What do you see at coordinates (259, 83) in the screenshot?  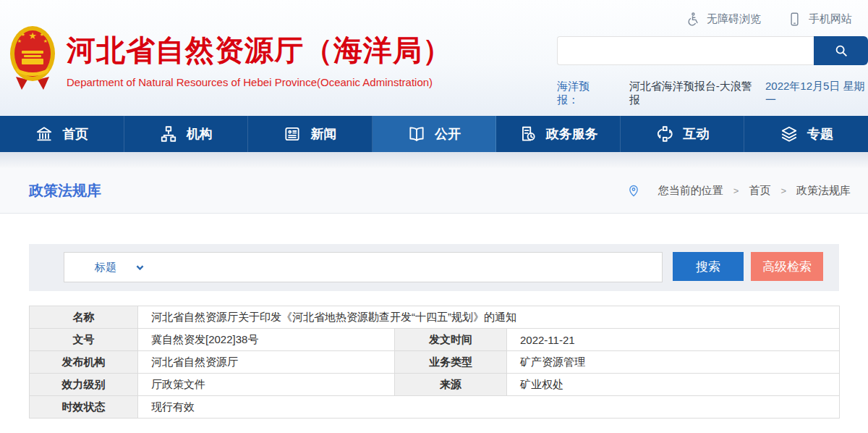 I see `site-subtitle-english: Department of Natural Resources of Hebei…` at bounding box center [259, 83].